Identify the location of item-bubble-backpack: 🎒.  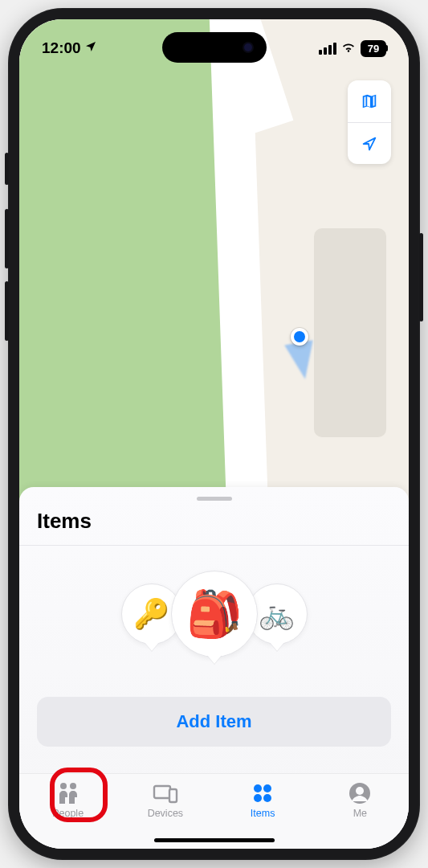
(214, 614).